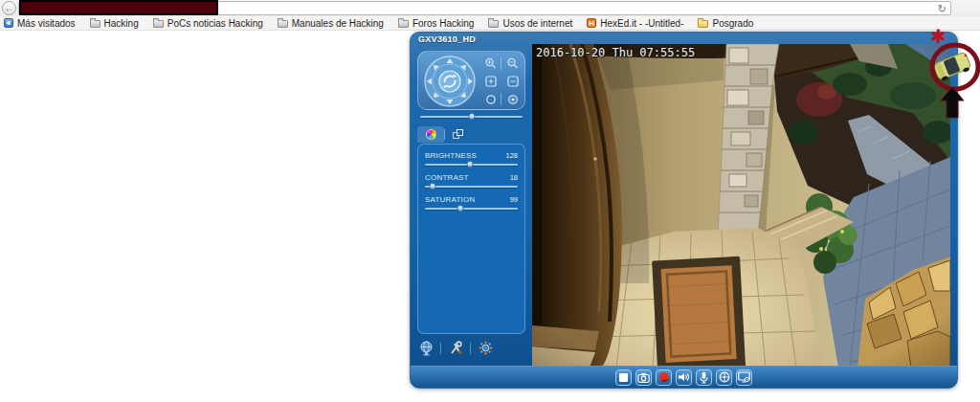 The height and width of the screenshot is (402, 980). What do you see at coordinates (511, 155) in the screenshot?
I see `brightness-value: 128` at bounding box center [511, 155].